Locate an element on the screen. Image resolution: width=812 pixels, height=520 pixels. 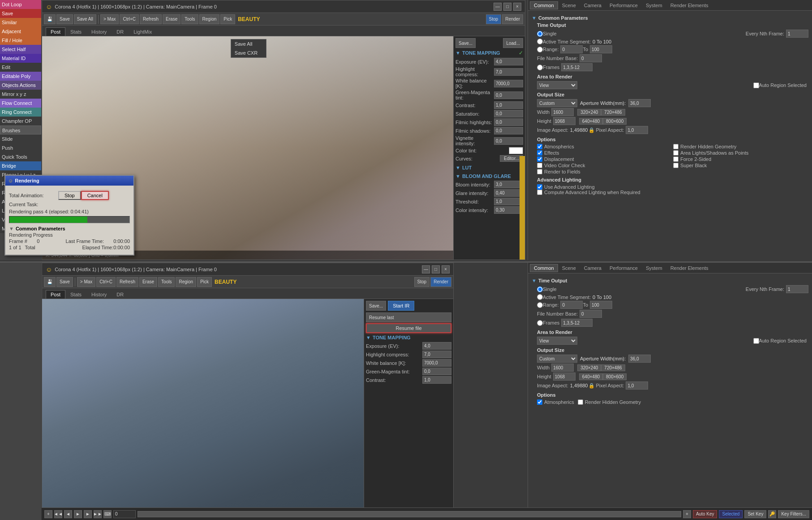
start-ir-btn: Start IR is located at coordinates (401, 306).